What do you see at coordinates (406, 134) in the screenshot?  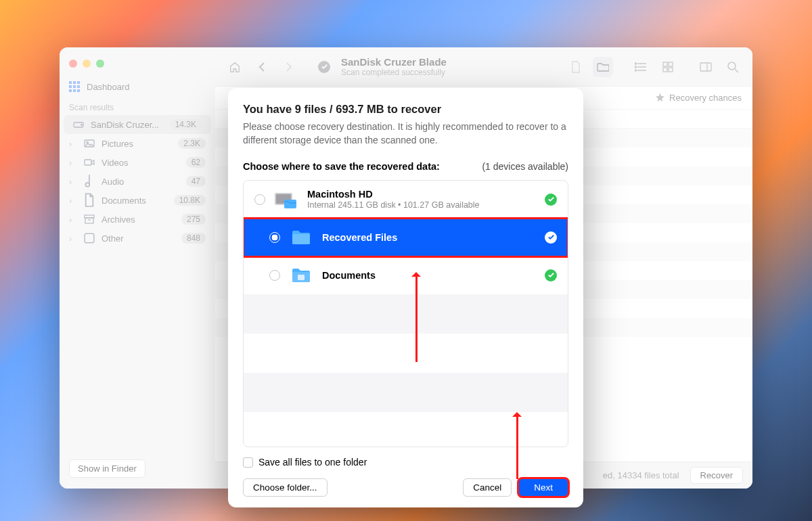 I see `dialog-description: Please choose recovery destination. It i…` at bounding box center [406, 134].